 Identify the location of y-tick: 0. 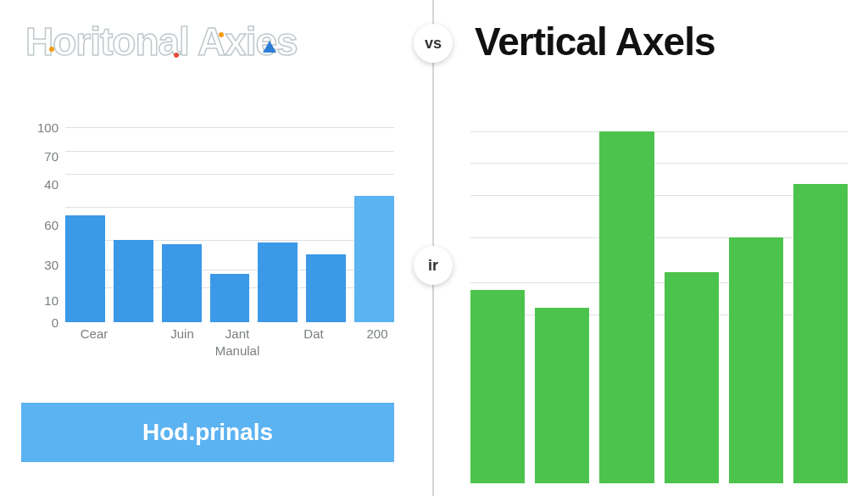
(40, 322).